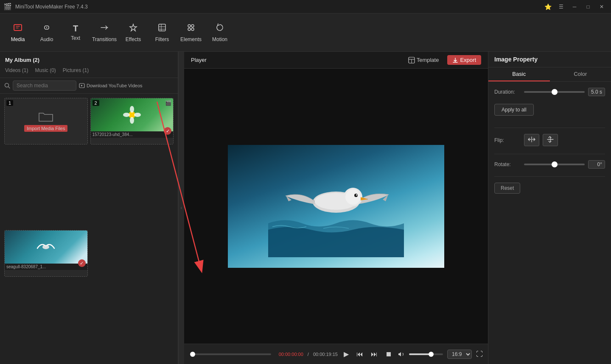 This screenshot has height=364, width=611. I want to click on minimize-button: ─, so click(575, 7).